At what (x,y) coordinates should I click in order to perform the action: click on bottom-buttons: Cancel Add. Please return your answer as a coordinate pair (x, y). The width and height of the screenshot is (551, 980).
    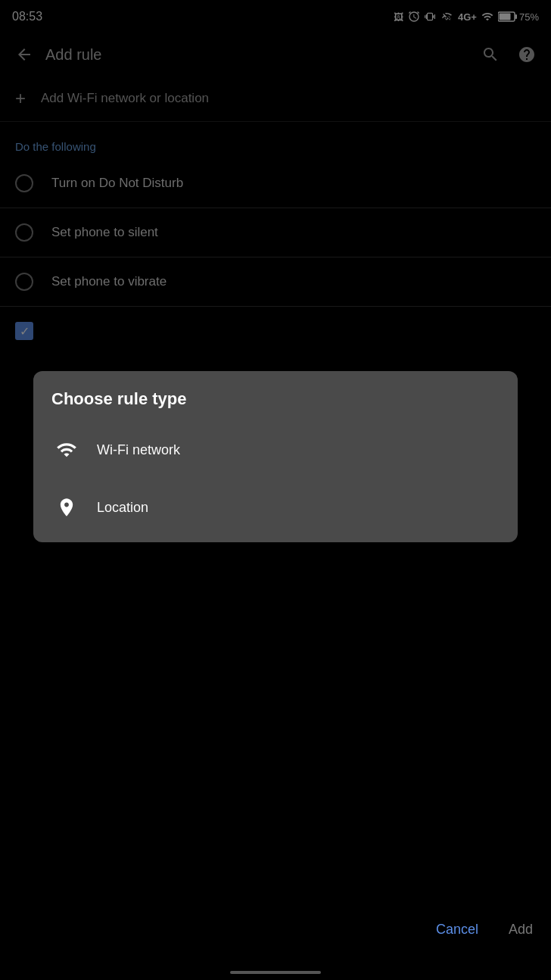
    Looking at the image, I should click on (484, 930).